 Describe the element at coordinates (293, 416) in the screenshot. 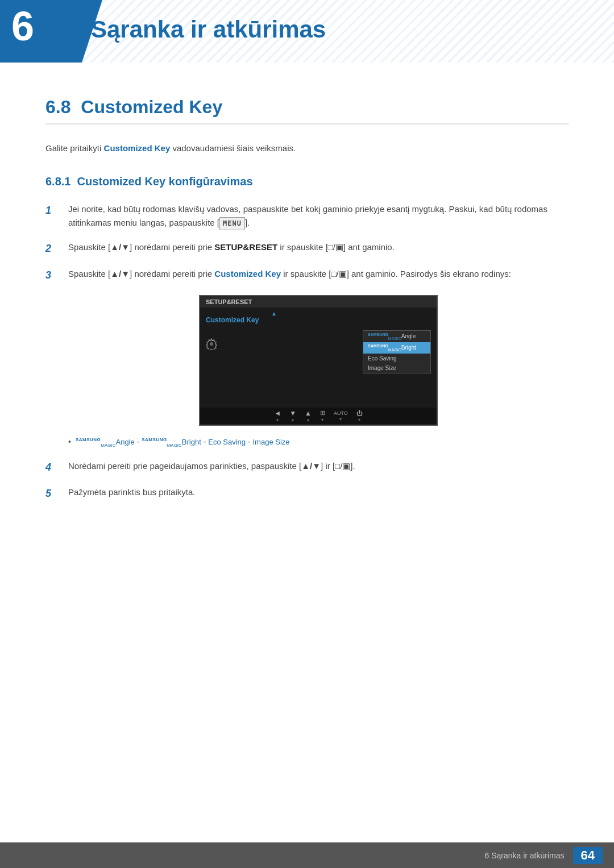

I see `bottom-btn-down: ▼ ▾` at that location.